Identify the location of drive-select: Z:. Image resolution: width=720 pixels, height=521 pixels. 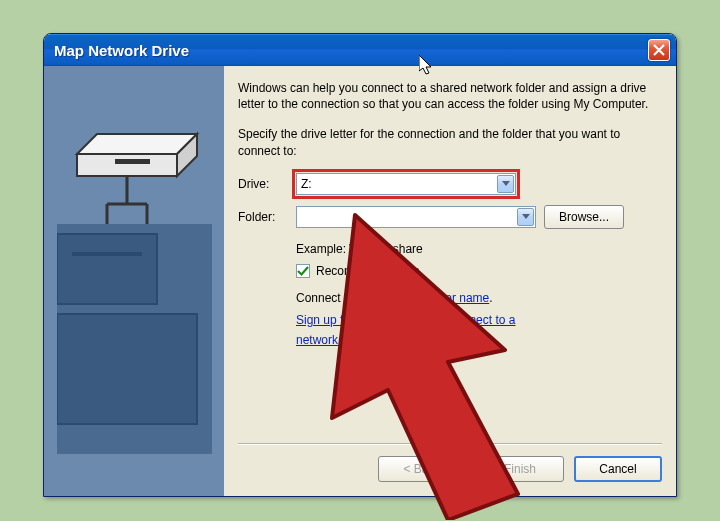
(406, 184).